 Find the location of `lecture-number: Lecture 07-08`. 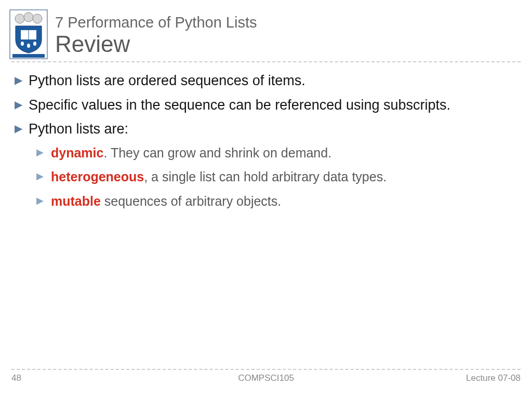

lecture-number: Lecture 07-08 is located at coordinates (494, 378).